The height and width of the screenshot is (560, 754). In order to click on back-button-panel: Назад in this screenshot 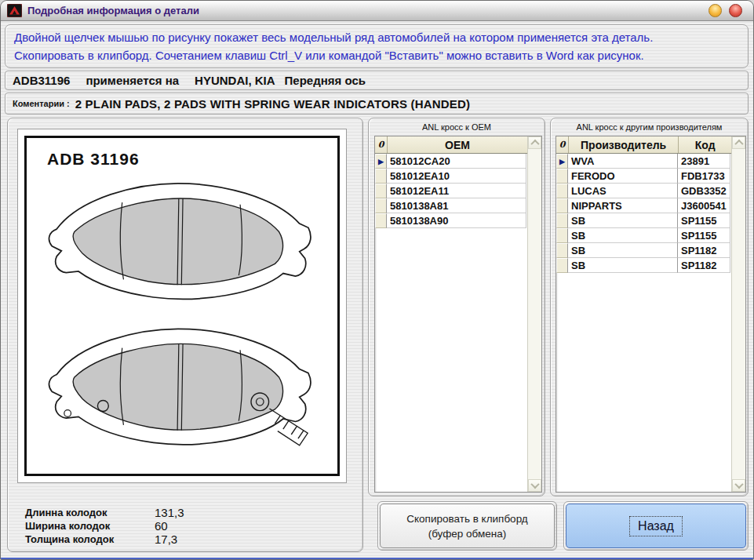, I will do `click(656, 525)`.